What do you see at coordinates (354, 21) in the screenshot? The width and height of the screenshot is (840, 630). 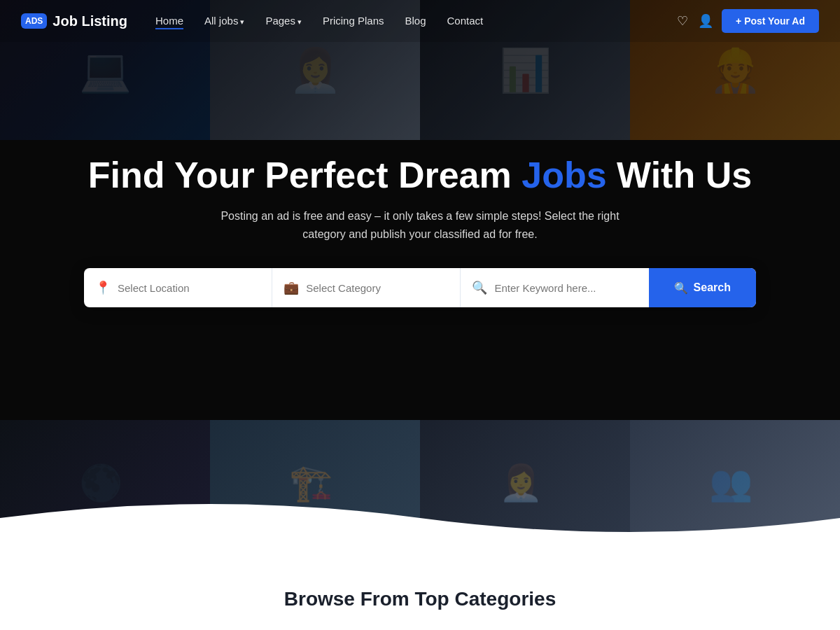 I see `nav-pricing: Pricing Plans` at bounding box center [354, 21].